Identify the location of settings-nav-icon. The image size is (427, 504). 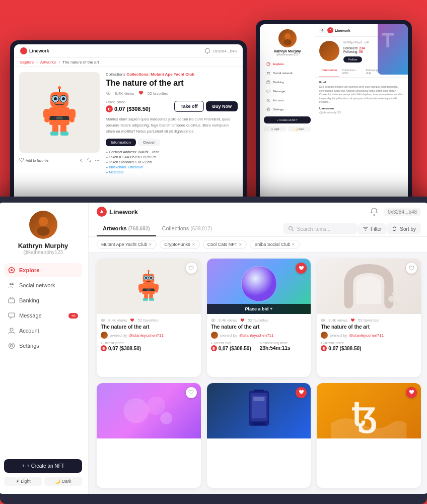
(12, 346).